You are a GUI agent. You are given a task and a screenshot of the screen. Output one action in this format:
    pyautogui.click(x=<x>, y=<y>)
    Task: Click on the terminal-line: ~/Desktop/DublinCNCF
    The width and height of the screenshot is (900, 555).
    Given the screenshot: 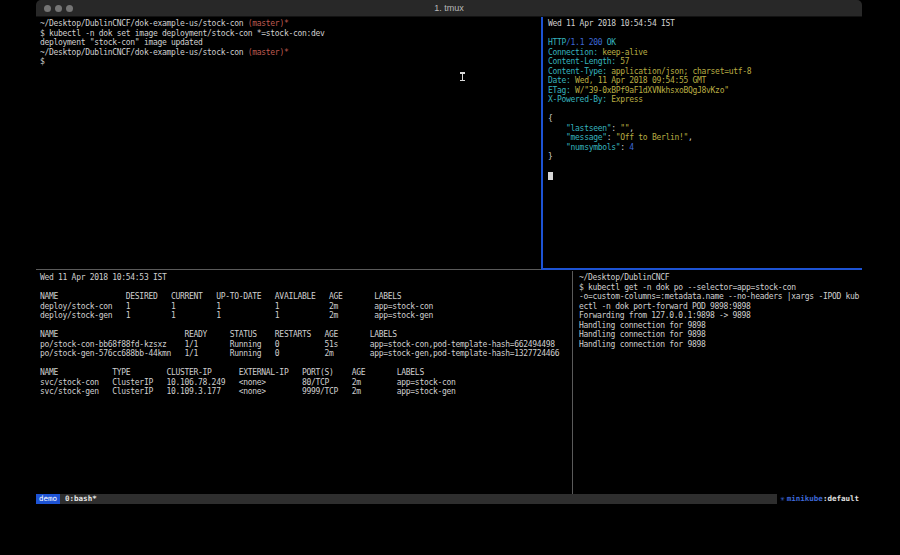 What is the action you would take?
    pyautogui.click(x=718, y=278)
    